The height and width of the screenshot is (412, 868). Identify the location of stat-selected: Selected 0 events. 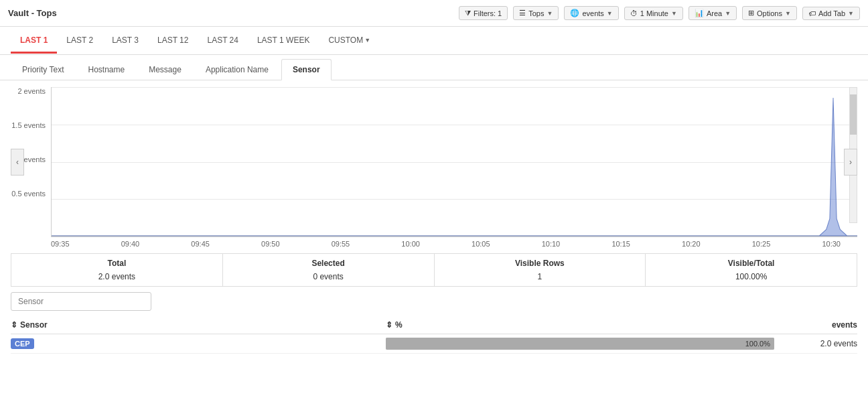
(329, 270).